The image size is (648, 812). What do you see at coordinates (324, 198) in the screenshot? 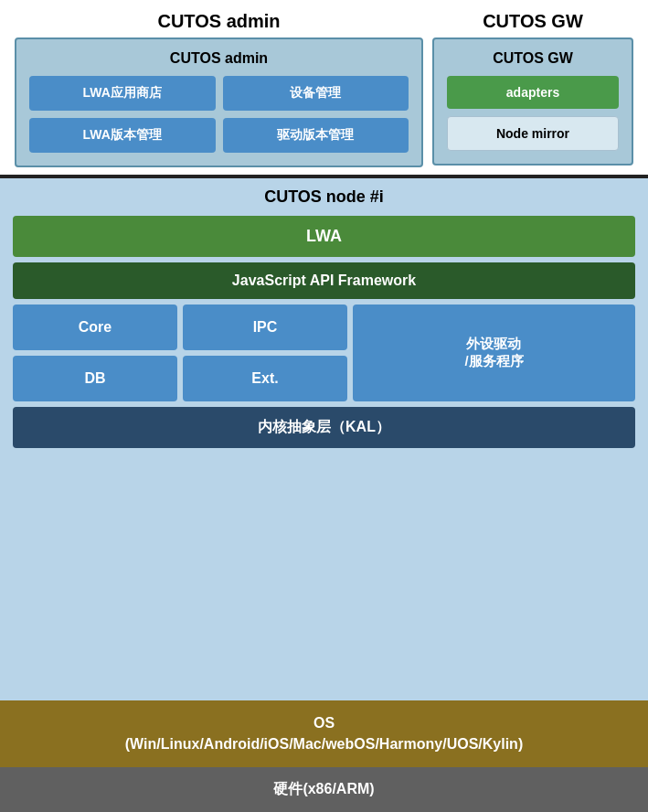
I see `node-title: CUTOS node #i` at bounding box center [324, 198].